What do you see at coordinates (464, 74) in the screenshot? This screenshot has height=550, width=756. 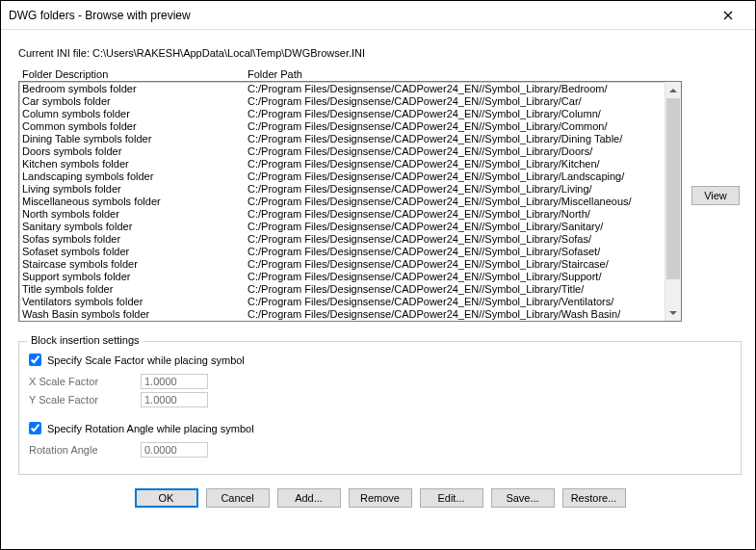 I see `header-folder-path: Folder Path` at bounding box center [464, 74].